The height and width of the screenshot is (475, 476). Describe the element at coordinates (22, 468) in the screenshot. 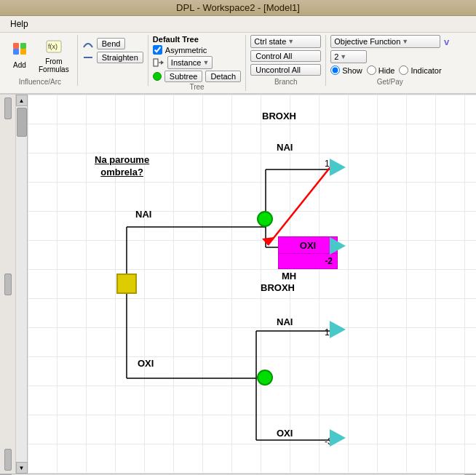

I see `scroll-down-arrow: ▼` at that location.